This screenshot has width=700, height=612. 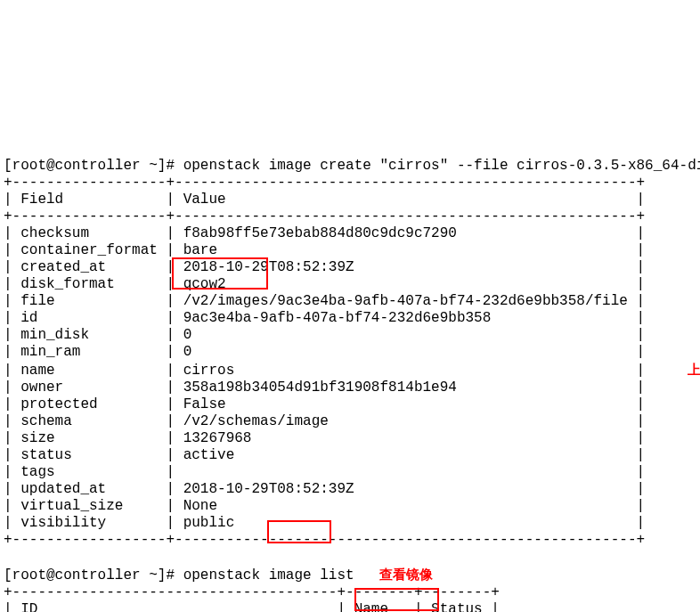 What do you see at coordinates (324, 506) in the screenshot?
I see `tbl1-row-virtual-size: | virtual_size | None |` at bounding box center [324, 506].